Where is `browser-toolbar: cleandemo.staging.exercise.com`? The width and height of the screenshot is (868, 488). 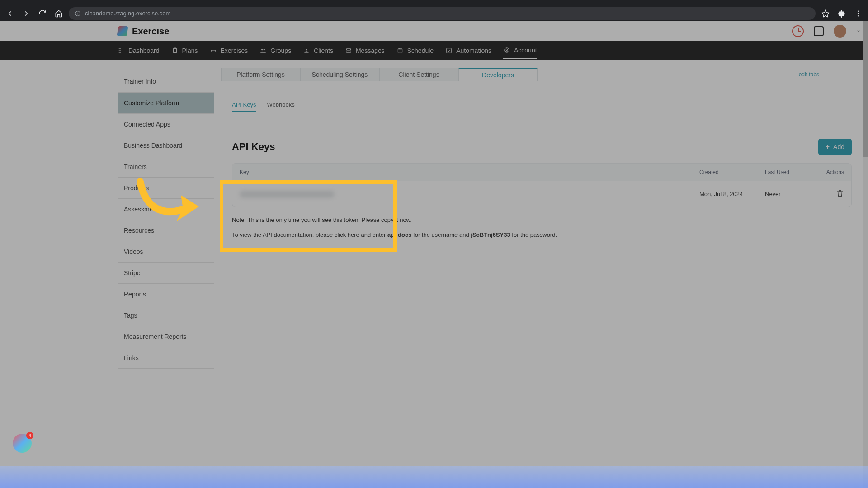
browser-toolbar: cleandemo.staging.exercise.com is located at coordinates (434, 14).